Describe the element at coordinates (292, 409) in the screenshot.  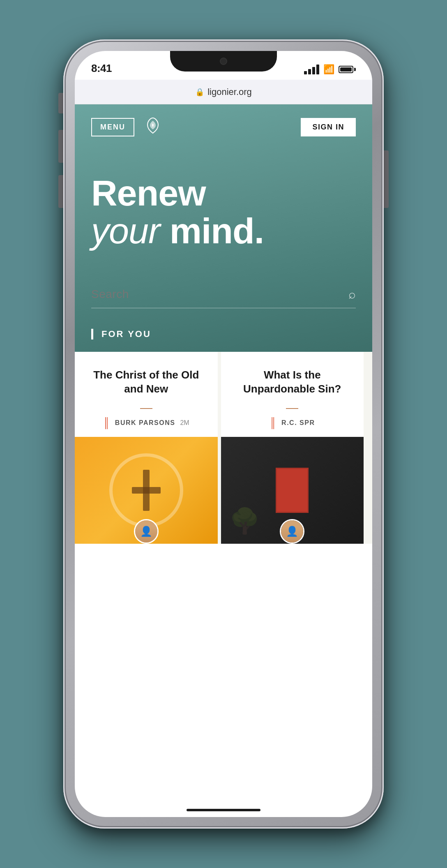
I see `card-2-divider` at that location.